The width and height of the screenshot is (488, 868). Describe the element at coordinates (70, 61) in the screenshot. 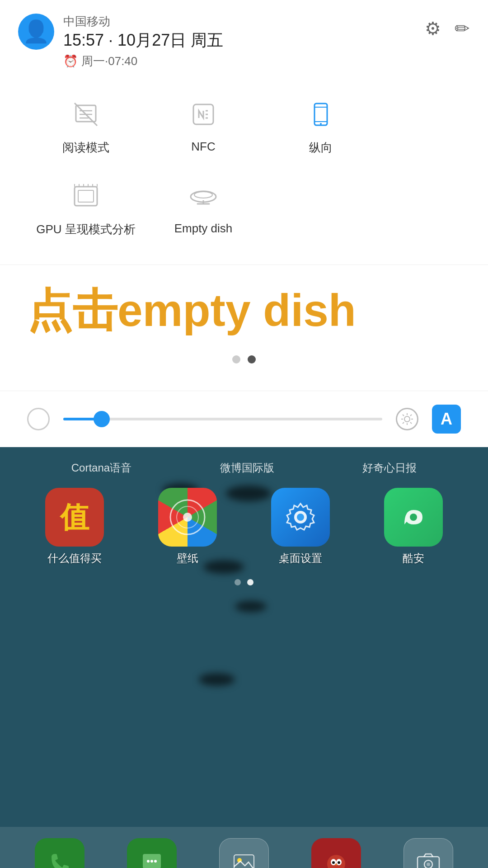

I see `alarm-icon: ⏰` at that location.